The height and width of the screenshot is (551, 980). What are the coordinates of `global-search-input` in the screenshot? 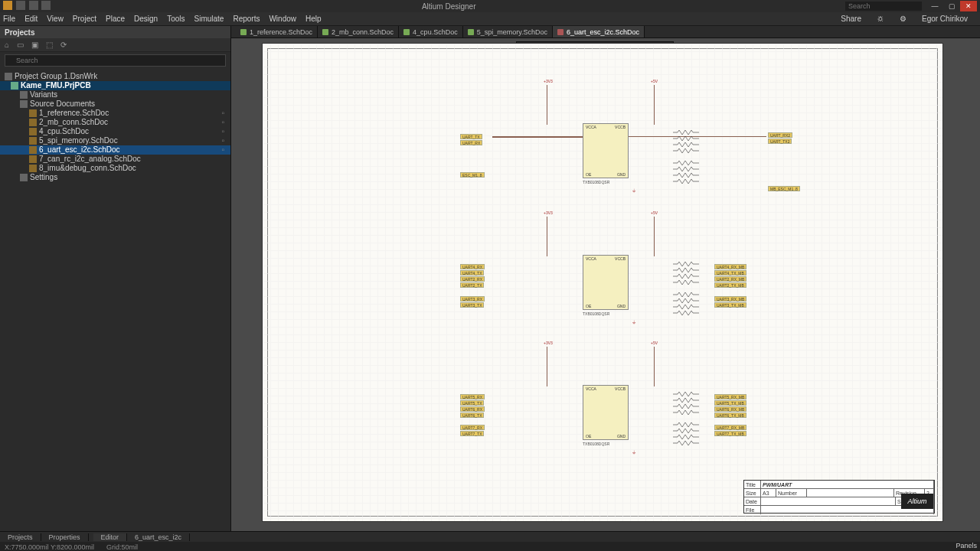 It's located at (884, 6).